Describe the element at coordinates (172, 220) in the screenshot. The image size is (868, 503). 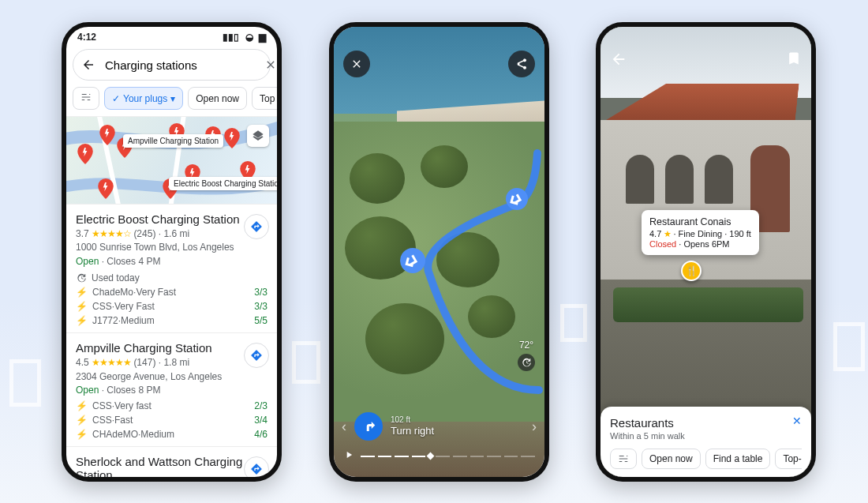
I see `result-title: Electric Boost Charging Station` at that location.